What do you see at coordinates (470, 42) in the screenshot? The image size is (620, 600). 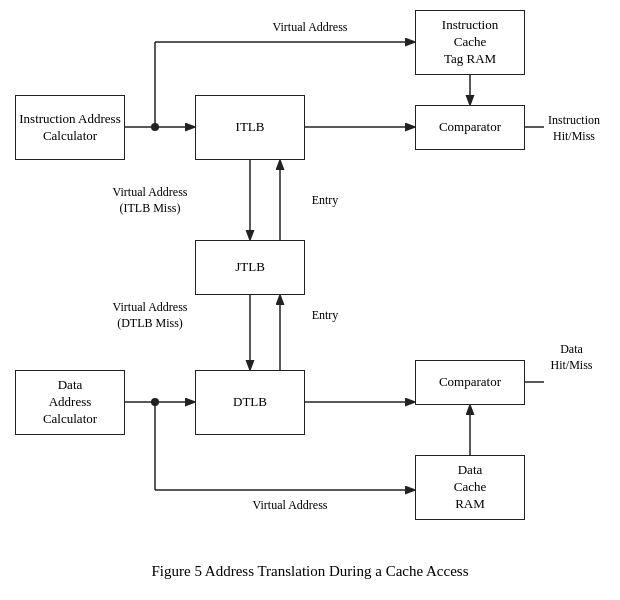 I see `ictag-box: InstructionCacheTag RAM` at bounding box center [470, 42].